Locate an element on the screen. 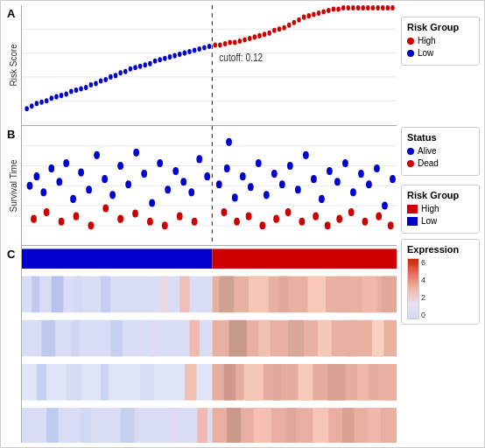  legend-high-rect-c is located at coordinates (412, 209).